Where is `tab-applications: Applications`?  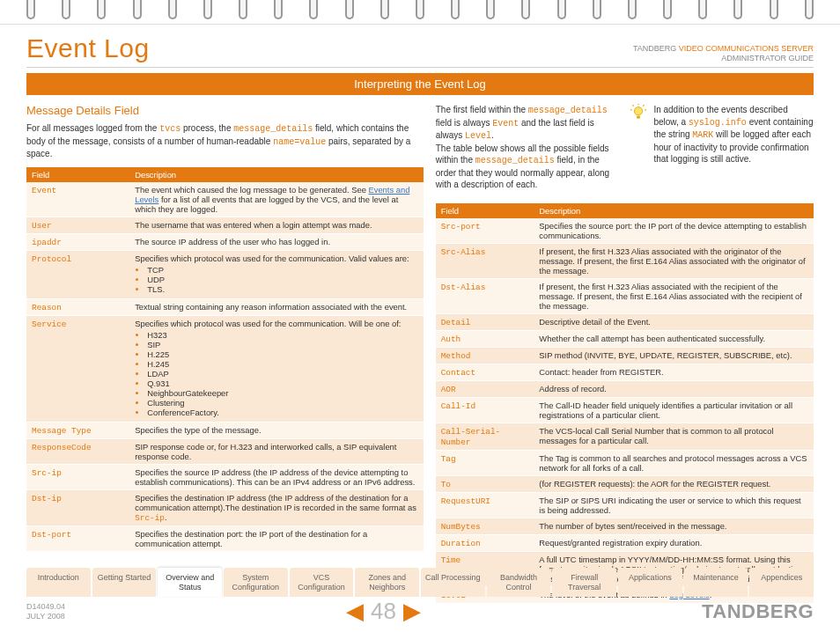
tab-applications: Applications is located at coordinates (650, 583).